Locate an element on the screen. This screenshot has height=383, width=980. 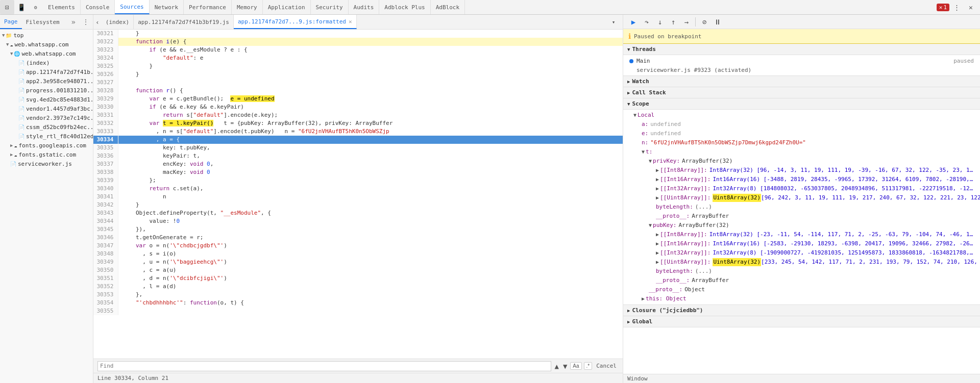
tree-item-cssm: 📄 cssm_d52bc09fb24ec... is located at coordinates (46, 127).